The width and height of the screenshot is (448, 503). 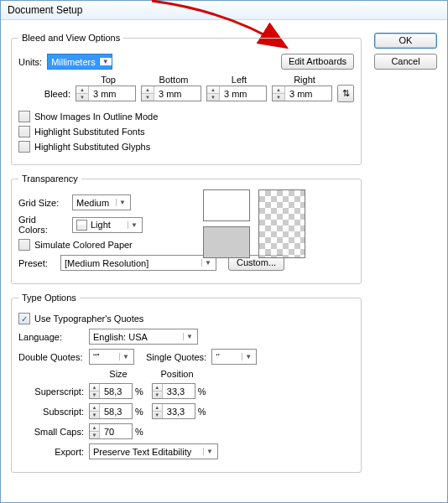 What do you see at coordinates (302, 94) in the screenshot?
I see `bleed-right-stepper: ▲▼3 mm` at bounding box center [302, 94].